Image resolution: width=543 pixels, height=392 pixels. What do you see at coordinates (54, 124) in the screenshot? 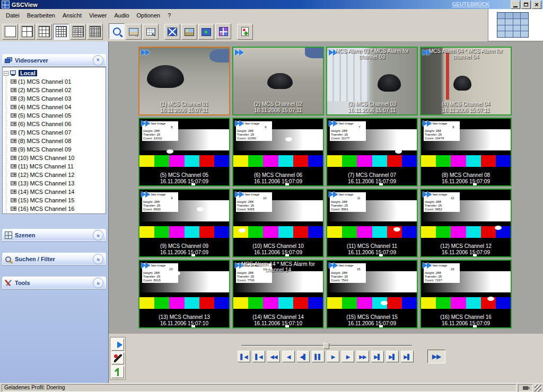
I see `tree-channel-item: (6) MCS Channel 06` at bounding box center [54, 124].